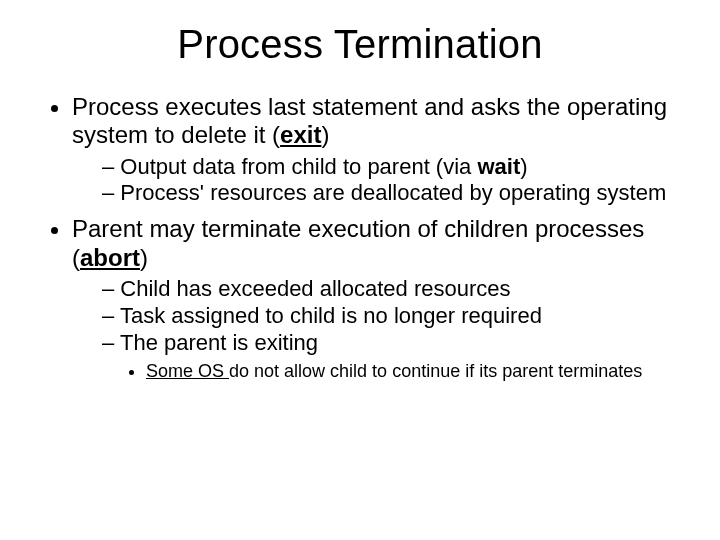 Image resolution: width=720 pixels, height=540 pixels. What do you see at coordinates (315, 288) in the screenshot?
I see `bullet-text: Child has exceeded allocated resources` at bounding box center [315, 288].